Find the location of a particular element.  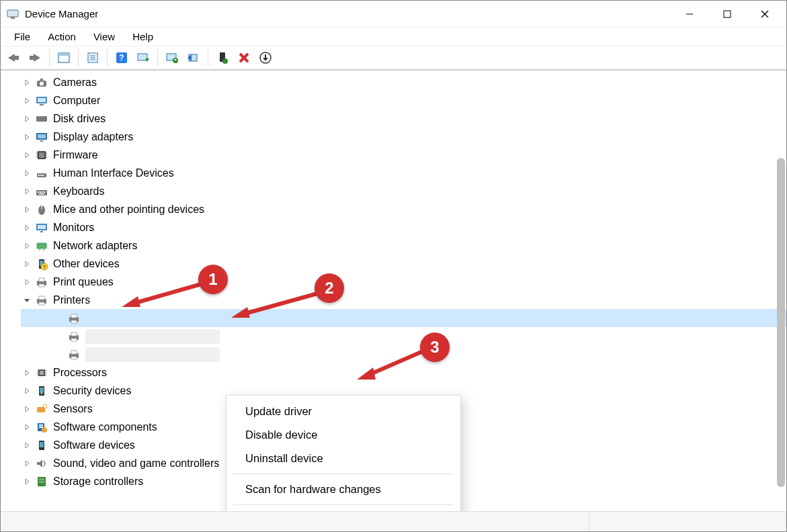

tree-item-other-devices: ?Other devices is located at coordinates (403, 263).